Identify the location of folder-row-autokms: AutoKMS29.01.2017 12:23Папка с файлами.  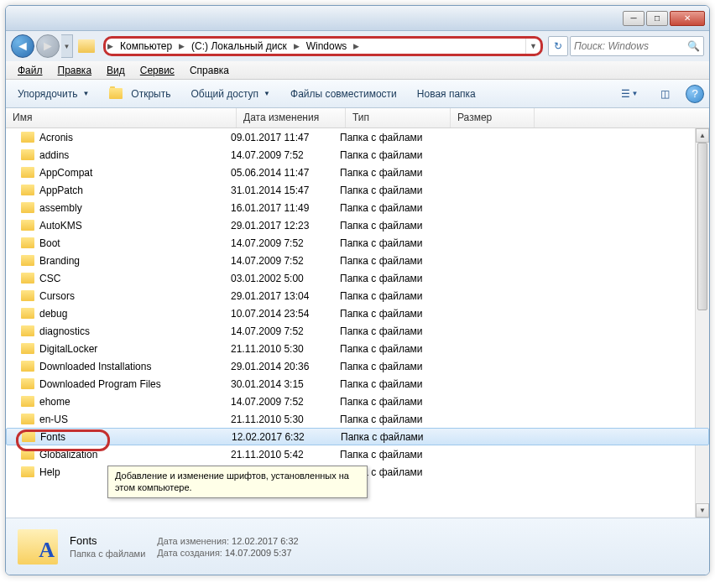
(358, 225).